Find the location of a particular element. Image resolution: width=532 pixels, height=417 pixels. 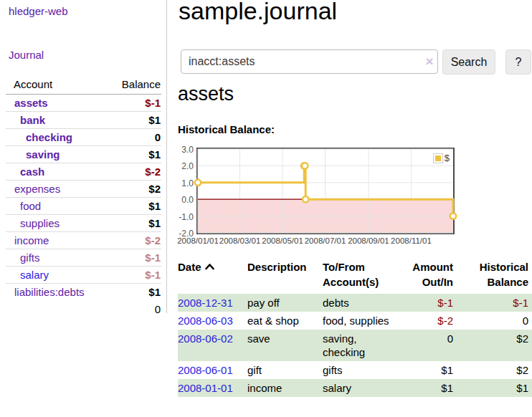

chart-x-axis-labels: 2008/01/012008/03/012008/05/012008/07/01… is located at coordinates (326, 242).